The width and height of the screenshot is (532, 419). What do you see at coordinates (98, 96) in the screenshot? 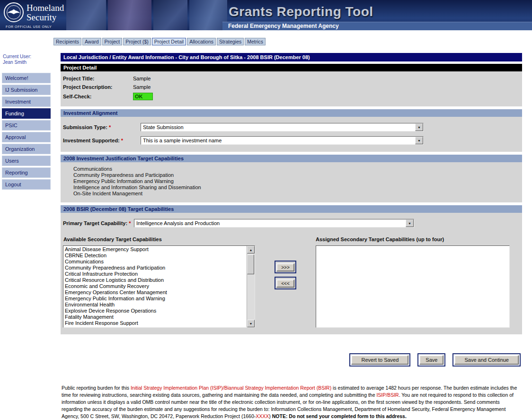
I see `self-check-label: Self-Check:` at bounding box center [98, 96].